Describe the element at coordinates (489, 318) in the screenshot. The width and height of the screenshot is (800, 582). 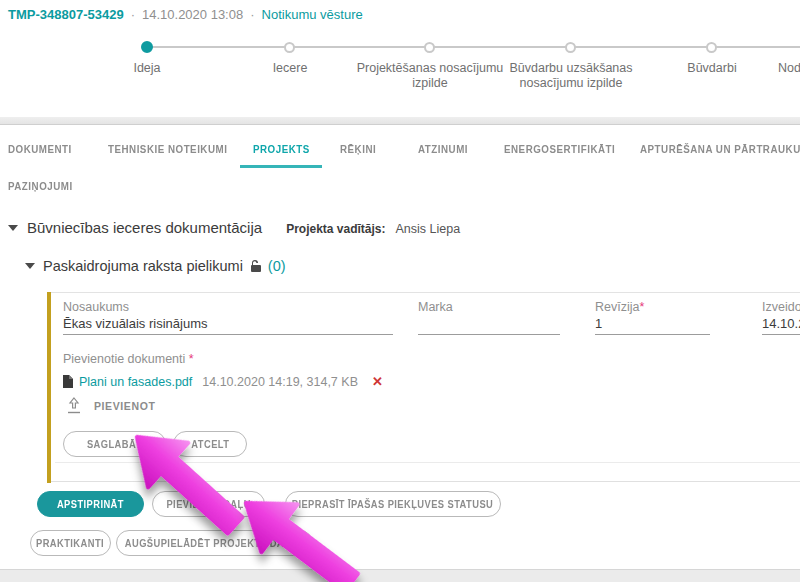
I see `field-marka: Marka` at that location.